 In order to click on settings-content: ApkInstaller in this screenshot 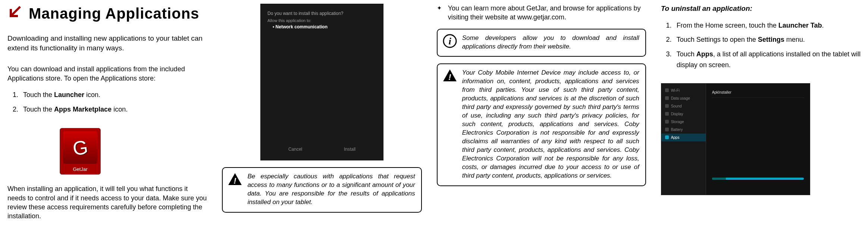, I will do `click(758, 139)`.